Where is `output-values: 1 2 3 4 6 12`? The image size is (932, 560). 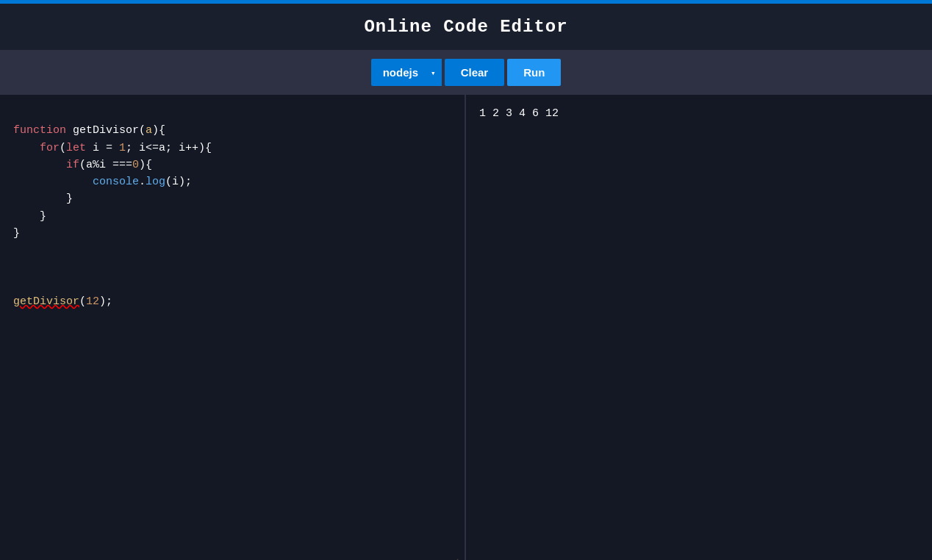 output-values: 1 2 3 4 6 12 is located at coordinates (699, 113).